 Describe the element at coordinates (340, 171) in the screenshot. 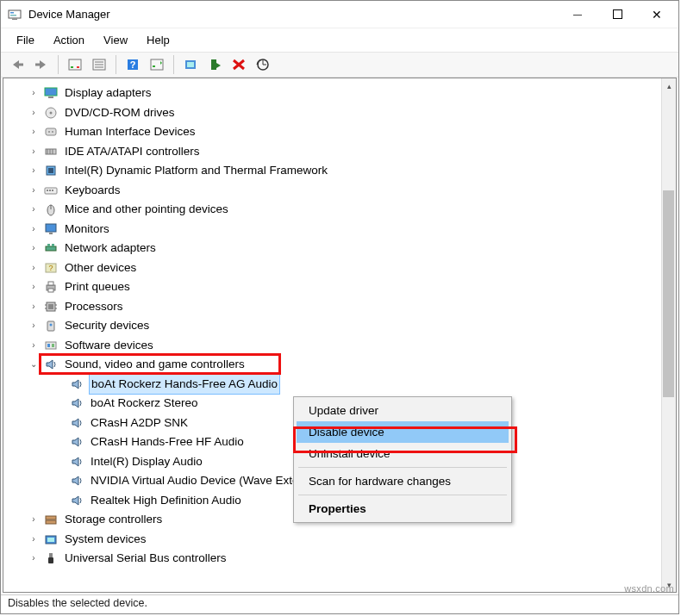

I see `device-category: ›Intel(R) Dynamic Platform and Thermal F…` at that location.